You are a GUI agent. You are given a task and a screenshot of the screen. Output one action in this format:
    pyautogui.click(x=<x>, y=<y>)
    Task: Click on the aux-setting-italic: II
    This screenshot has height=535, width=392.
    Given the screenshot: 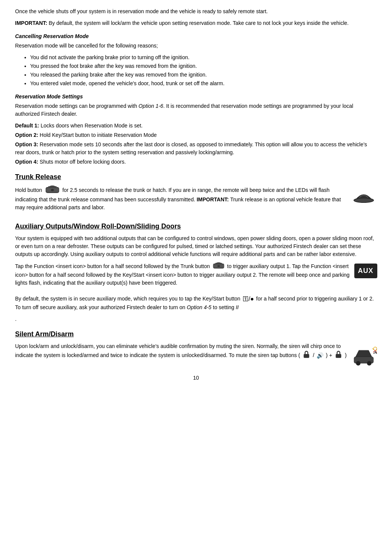 What is the action you would take?
    pyautogui.click(x=237, y=307)
    